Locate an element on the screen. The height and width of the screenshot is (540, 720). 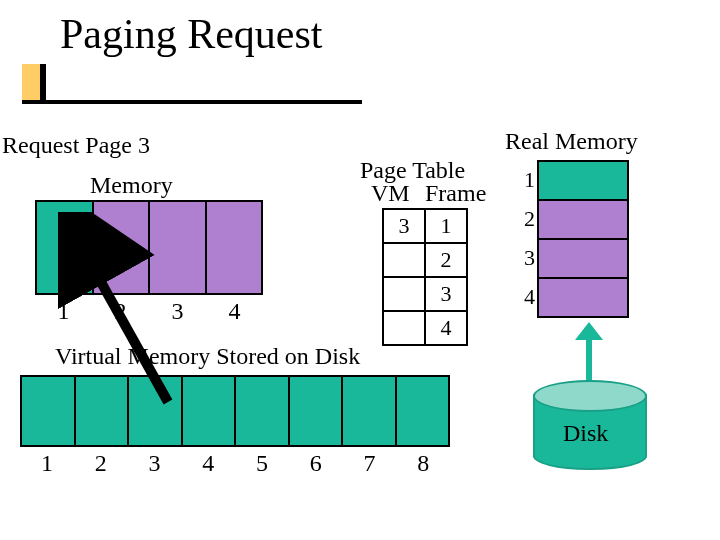
pt-frame-cell: 4 is located at coordinates (446, 328).